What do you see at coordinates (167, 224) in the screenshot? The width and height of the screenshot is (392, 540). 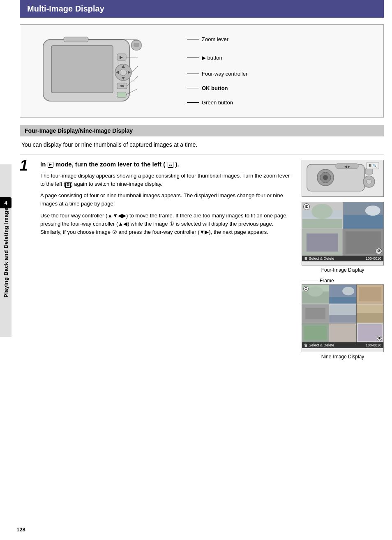 I see `step-para3: Use the four-way controller (▲▼◀▶) to mo…` at bounding box center [167, 224].